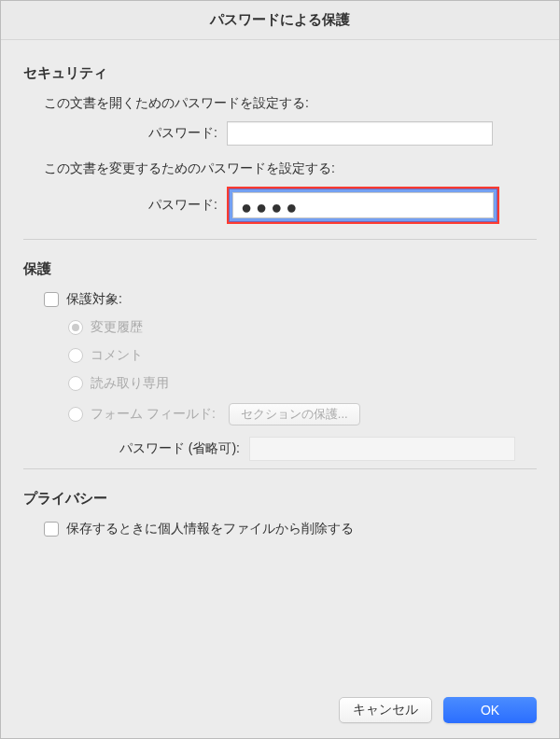 This screenshot has height=739, width=560. I want to click on dialog-footer: キャンセル OK, so click(280, 710).